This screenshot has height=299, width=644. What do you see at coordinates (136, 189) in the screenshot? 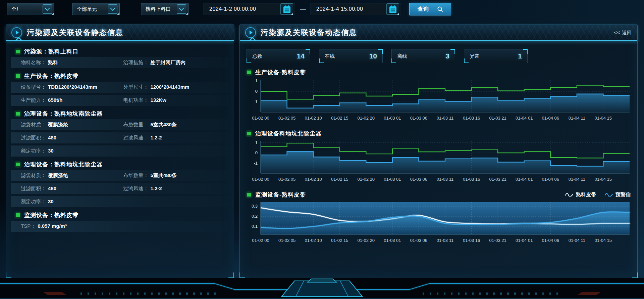
I see `info-label: 过鸿风速：` at bounding box center [136, 189].